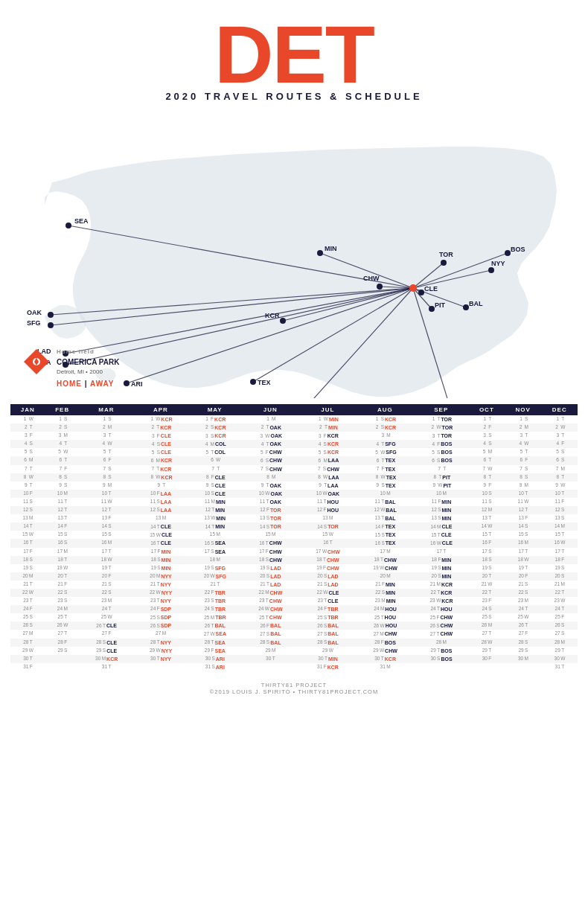 This screenshot has width=588, height=908. What do you see at coordinates (69, 384) in the screenshot?
I see `home-label: HOME` at bounding box center [69, 384].